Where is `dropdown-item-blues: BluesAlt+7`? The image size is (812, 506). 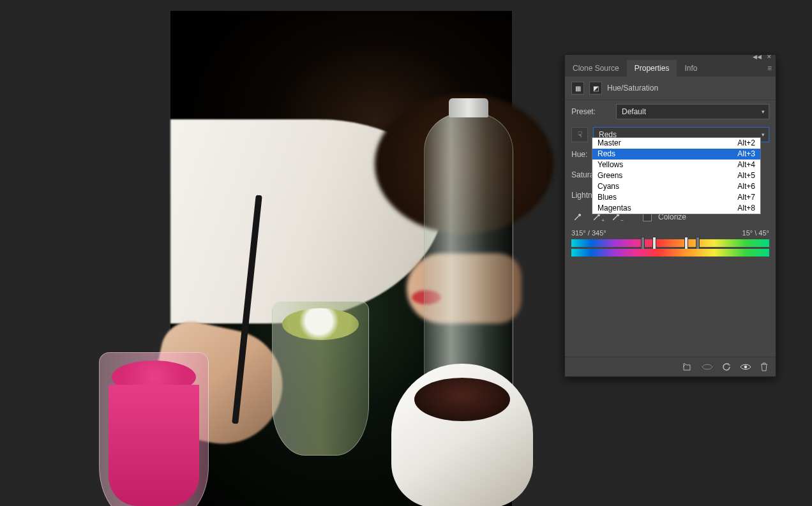
dropdown-item-blues: BluesAlt+7 is located at coordinates (677, 198).